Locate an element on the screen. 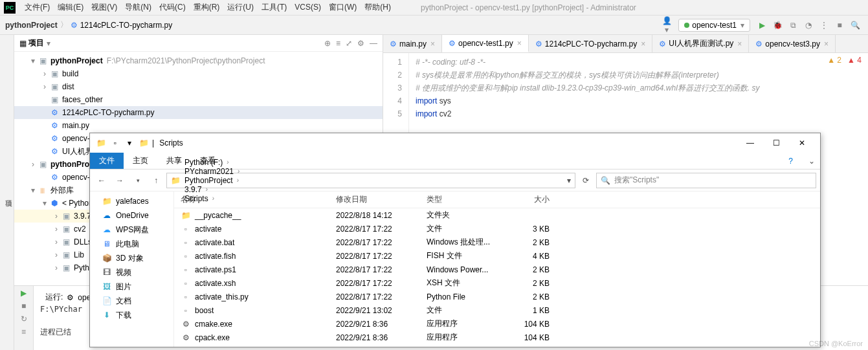 This screenshot has height=350, width=868. file-row: ▫boost2022/9/21 13:02文件1 KB is located at coordinates (497, 311).